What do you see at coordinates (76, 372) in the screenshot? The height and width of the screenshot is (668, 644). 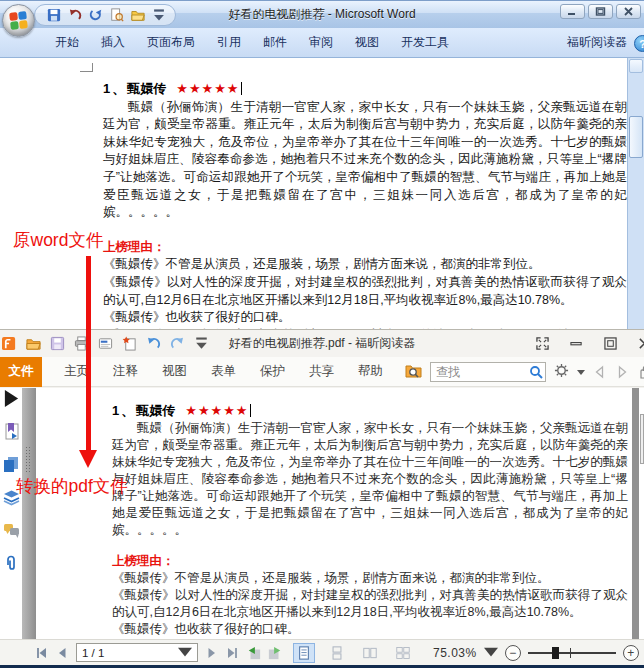 I see `tab-home: 主页` at bounding box center [76, 372].